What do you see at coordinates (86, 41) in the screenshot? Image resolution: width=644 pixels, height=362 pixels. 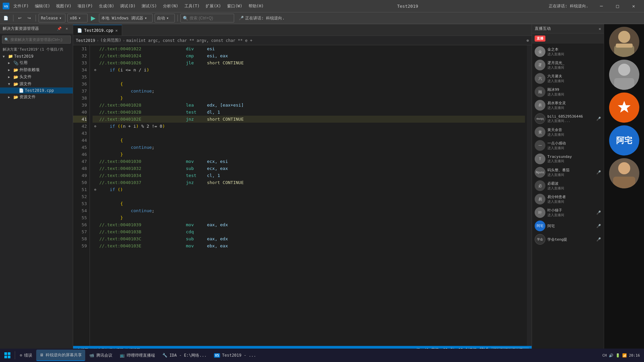 I see `breadcrumb-project: Test2019` at bounding box center [86, 41].